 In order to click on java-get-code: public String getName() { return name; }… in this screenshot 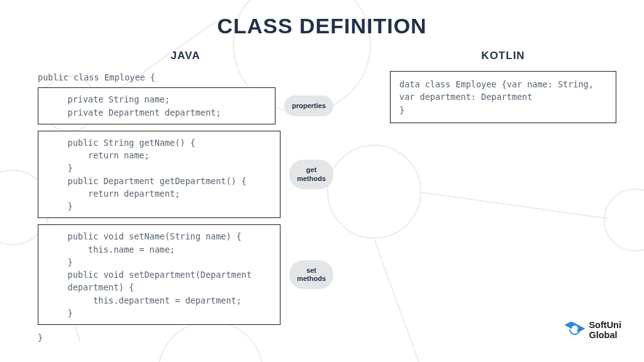, I will do `click(159, 175)`.